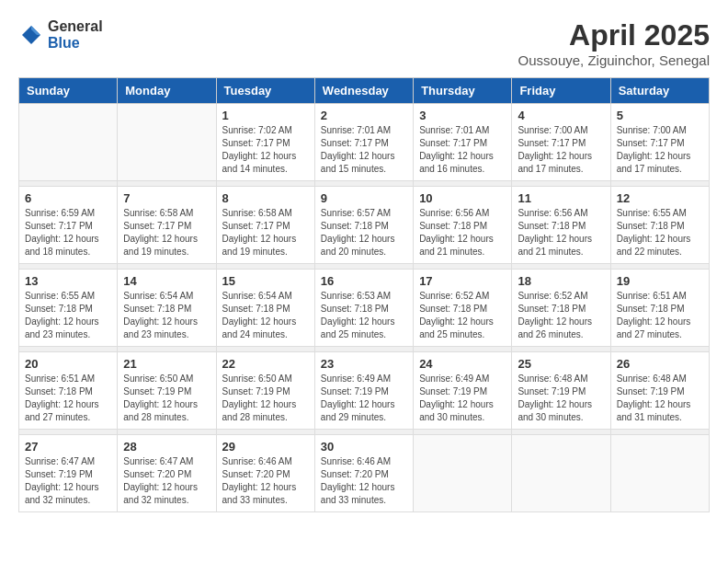  What do you see at coordinates (364, 225) in the screenshot?
I see `calendar-week-row: 6Sunrise: 6:59 AMSunset: 7:17 PMDaylight…` at bounding box center [364, 225].